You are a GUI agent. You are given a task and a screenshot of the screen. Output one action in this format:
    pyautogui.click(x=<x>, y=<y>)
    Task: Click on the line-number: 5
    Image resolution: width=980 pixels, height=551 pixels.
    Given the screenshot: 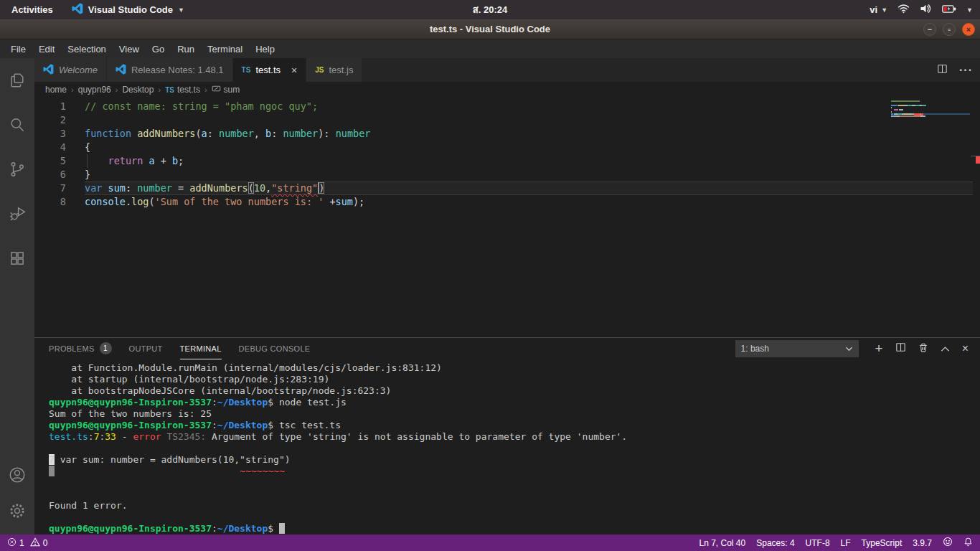 What is the action you would take?
    pyautogui.click(x=50, y=161)
    